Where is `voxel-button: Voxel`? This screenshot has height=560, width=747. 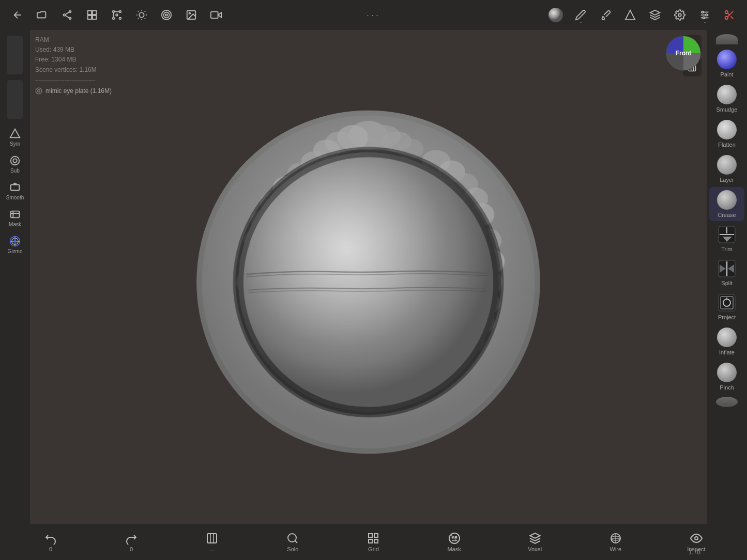
voxel-button: Voxel is located at coordinates (535, 542).